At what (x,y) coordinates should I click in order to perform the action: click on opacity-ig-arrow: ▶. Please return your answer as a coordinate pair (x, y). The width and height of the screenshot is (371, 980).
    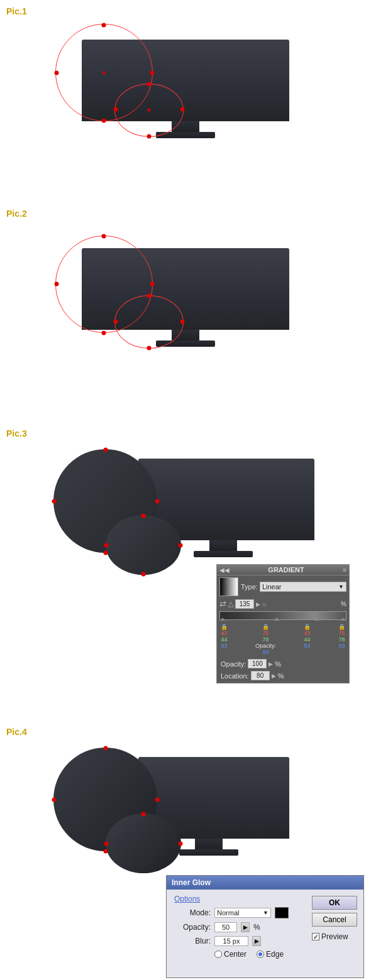
    Looking at the image, I should click on (245, 927).